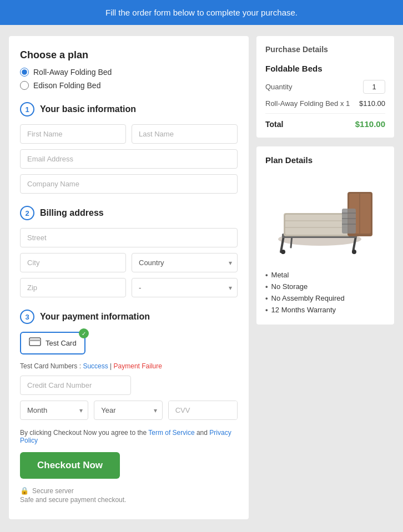 The height and width of the screenshot is (532, 403). What do you see at coordinates (67, 85) in the screenshot?
I see `plan-label-edison: Edison Folding Bed` at bounding box center [67, 85].